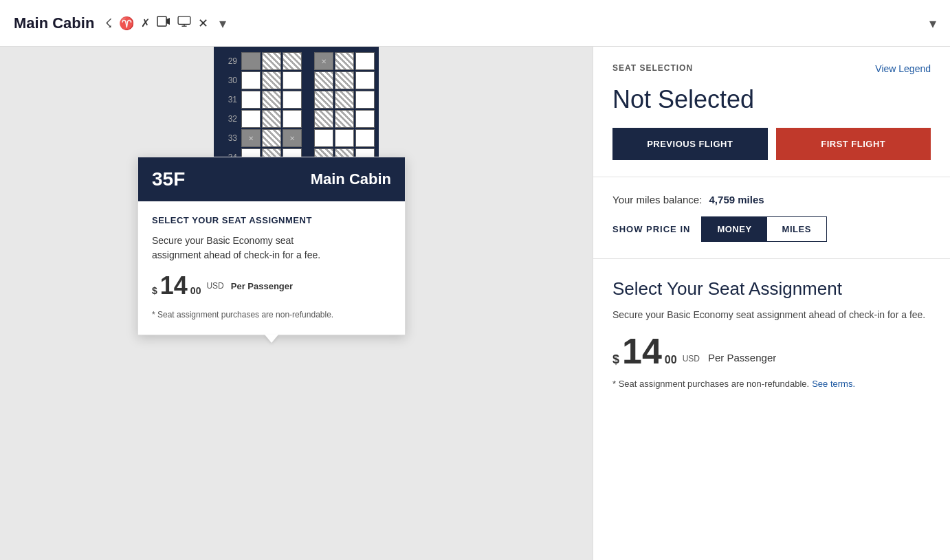  What do you see at coordinates (296, 138) in the screenshot?
I see `seat-row-33: 33 ✕ ✕` at bounding box center [296, 138].